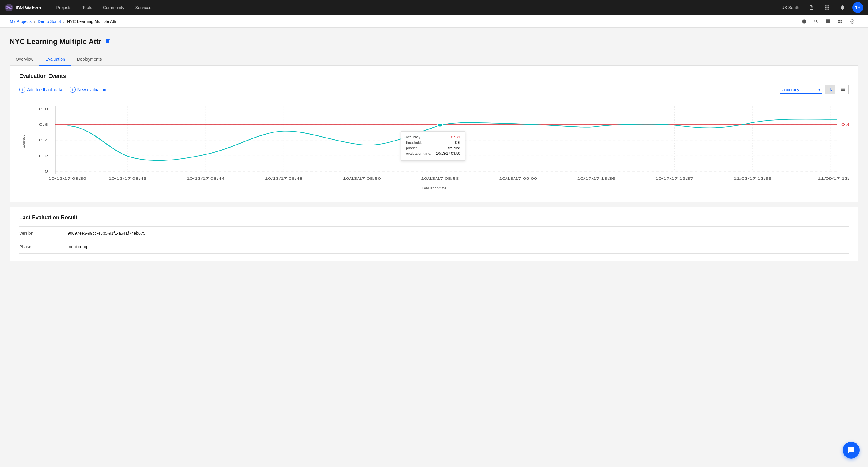  I want to click on evaluation-events-title: Evaluation Events, so click(434, 76).